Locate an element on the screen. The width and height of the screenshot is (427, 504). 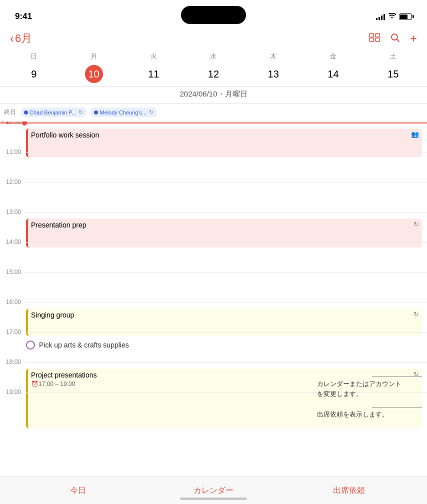
chad-event-text: Chad Benjamin P... is located at coordinates (53, 112).